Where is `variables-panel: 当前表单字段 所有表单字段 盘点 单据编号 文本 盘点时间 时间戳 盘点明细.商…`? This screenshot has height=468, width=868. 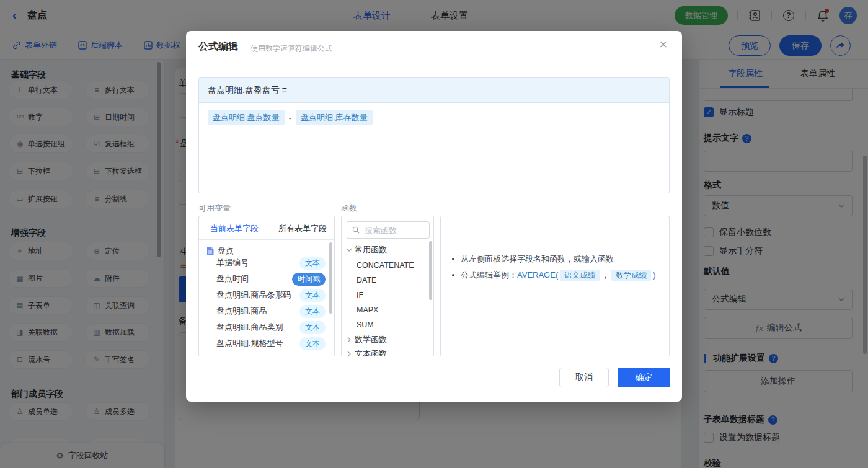 variables-panel: 当前表单字段 所有表单字段 盘点 单据编号 文本 盘点时间 时间戳 盘点明细.商… is located at coordinates (267, 286).